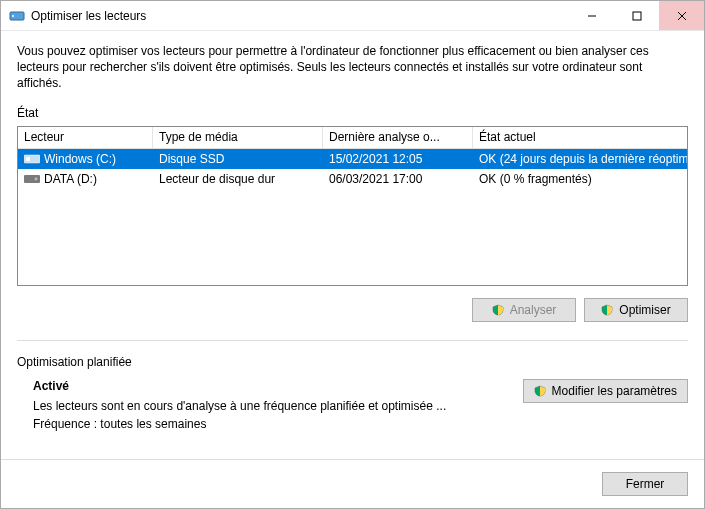 This screenshot has width=705, height=509. I want to click on cell-lecteur: Windows (C:), so click(86, 159).